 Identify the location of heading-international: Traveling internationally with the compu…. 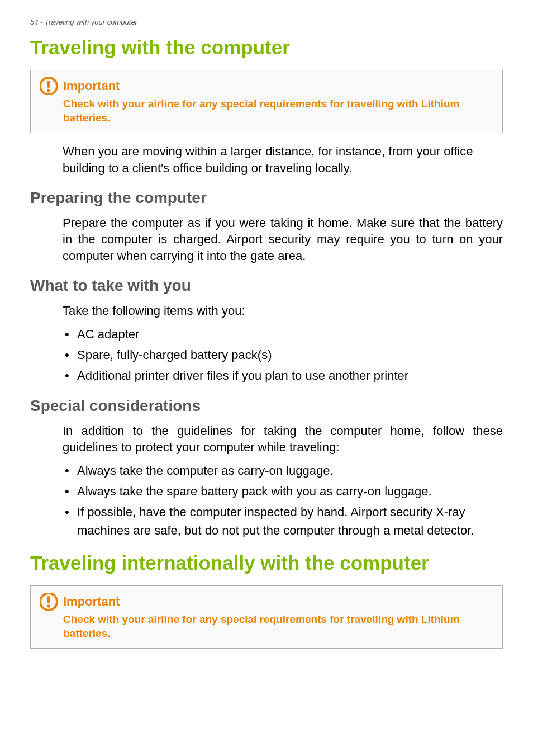
(266, 563).